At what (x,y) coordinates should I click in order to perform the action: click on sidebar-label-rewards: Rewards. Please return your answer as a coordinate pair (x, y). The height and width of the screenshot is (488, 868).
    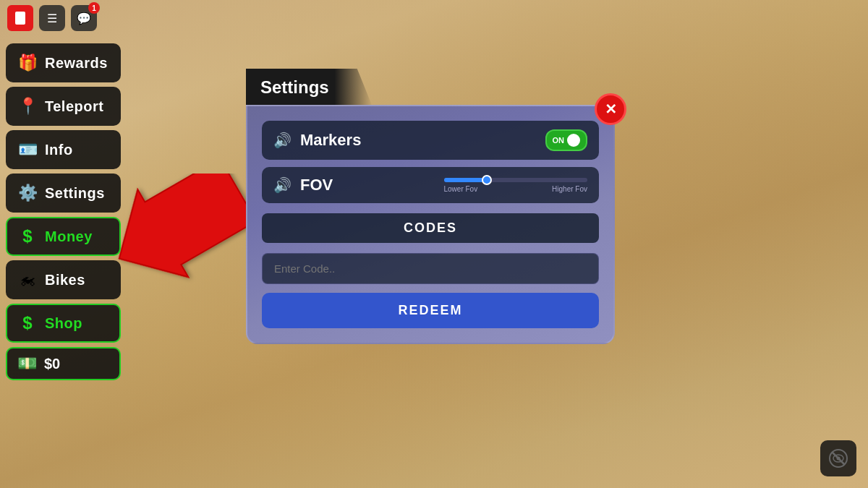
    Looking at the image, I should click on (77, 64).